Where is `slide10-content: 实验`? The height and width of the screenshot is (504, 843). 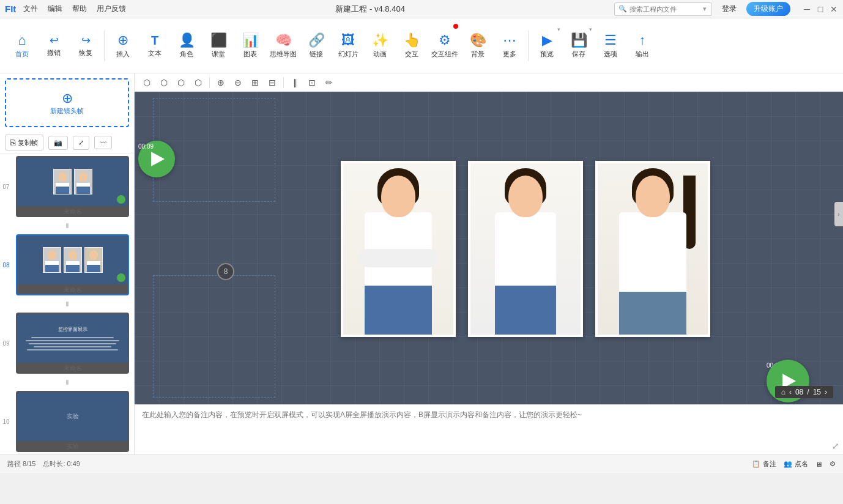 slide10-content: 实验 is located at coordinates (72, 417).